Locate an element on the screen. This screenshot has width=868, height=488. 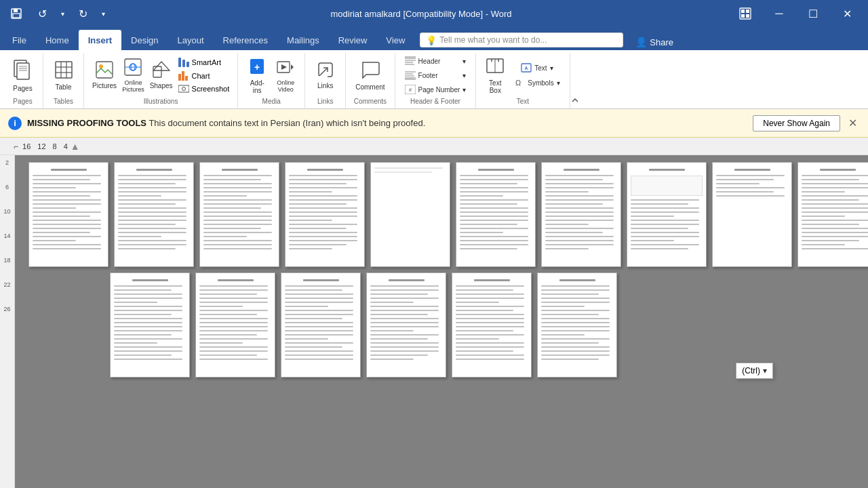
tab-design: Design is located at coordinates (144, 40).